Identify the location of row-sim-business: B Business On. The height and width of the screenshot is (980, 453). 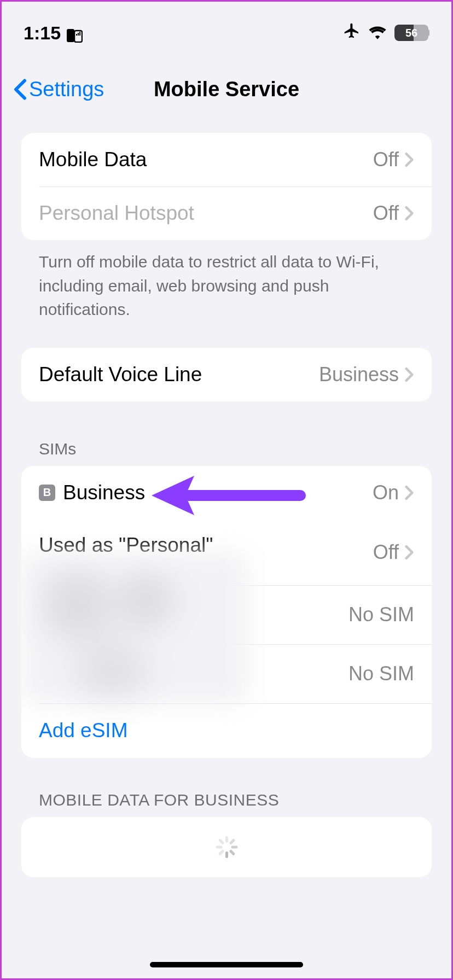
(226, 493).